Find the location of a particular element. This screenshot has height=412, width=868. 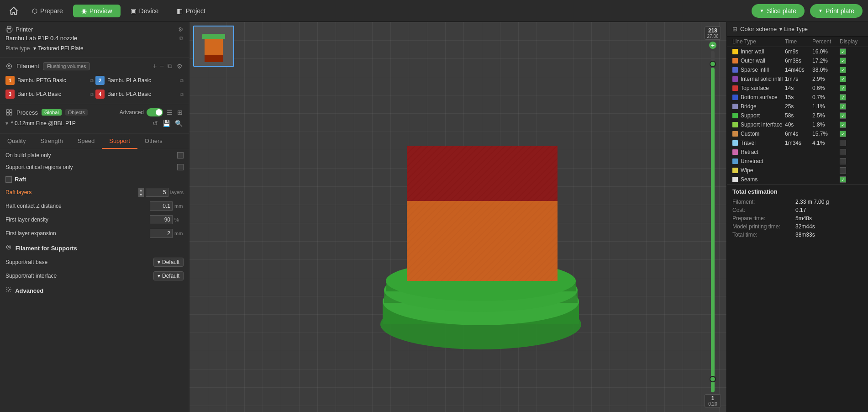

first-layer-expansion-label: First layer expansion is located at coordinates (76, 233).